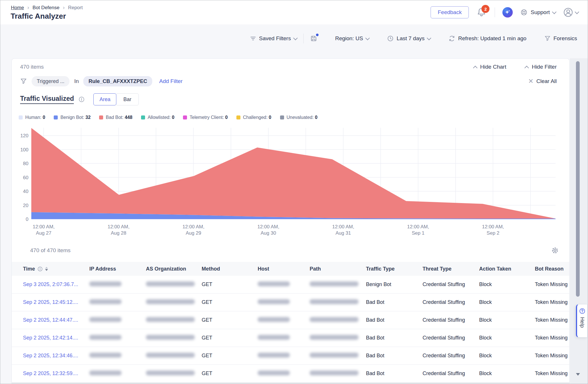 The width and height of the screenshot is (588, 384). I want to click on add-filter-link: Add Filter, so click(171, 81).